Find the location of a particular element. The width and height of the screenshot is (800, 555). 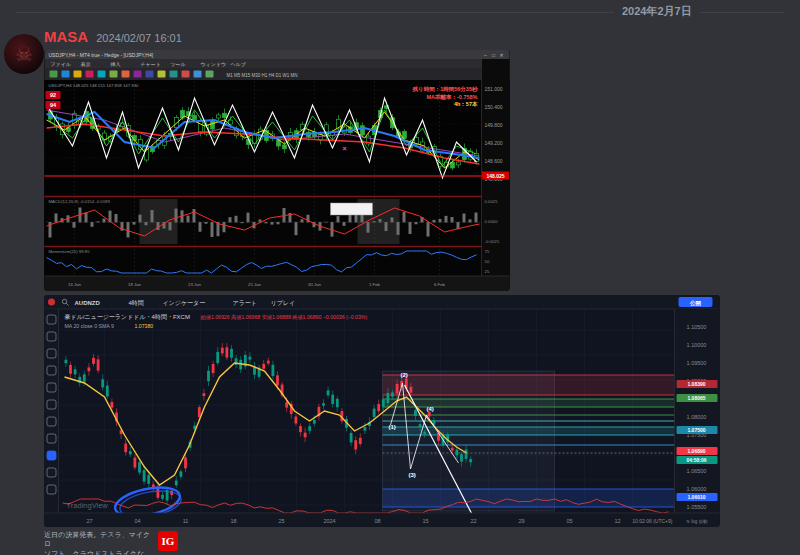

svg-text: 18 is located at coordinates (233, 521).